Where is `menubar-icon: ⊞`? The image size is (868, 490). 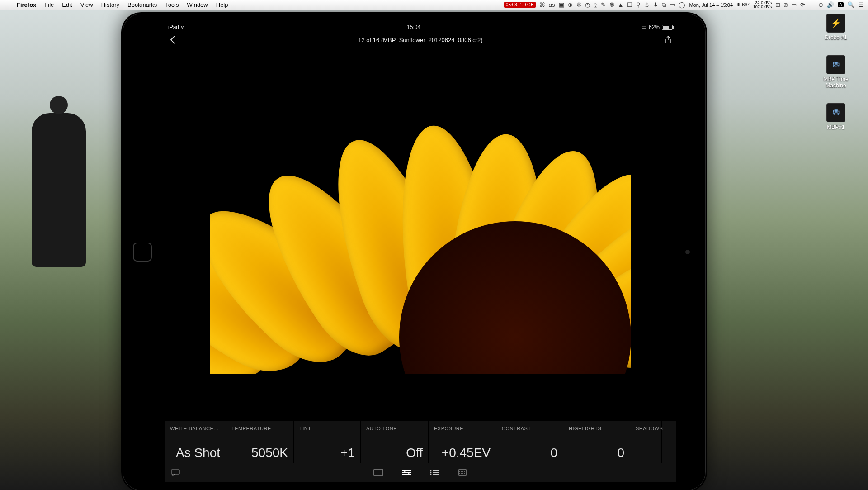 menubar-icon: ⊞ is located at coordinates (778, 5).